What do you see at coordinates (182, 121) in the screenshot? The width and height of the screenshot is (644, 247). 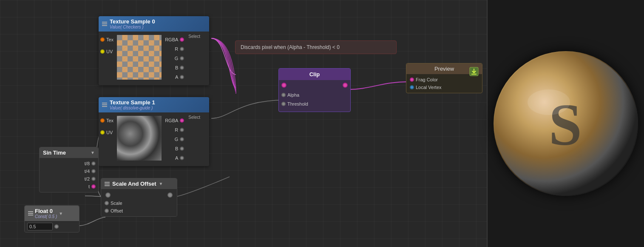 I see `texture1-rgba-dot` at bounding box center [182, 121].